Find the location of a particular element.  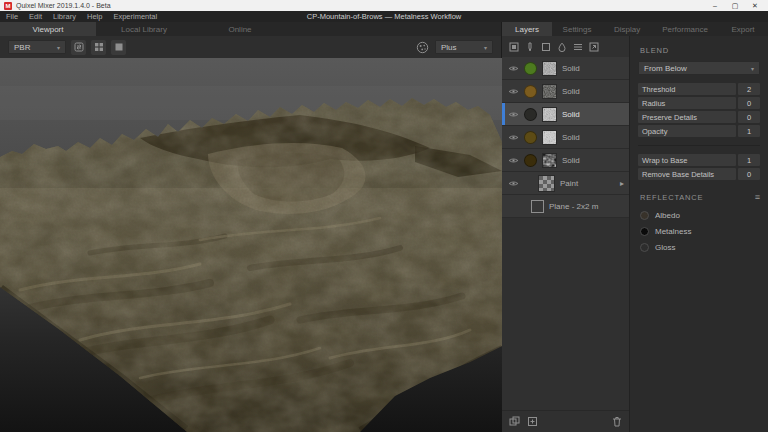

layer-list-empty-area is located at coordinates (566, 314).